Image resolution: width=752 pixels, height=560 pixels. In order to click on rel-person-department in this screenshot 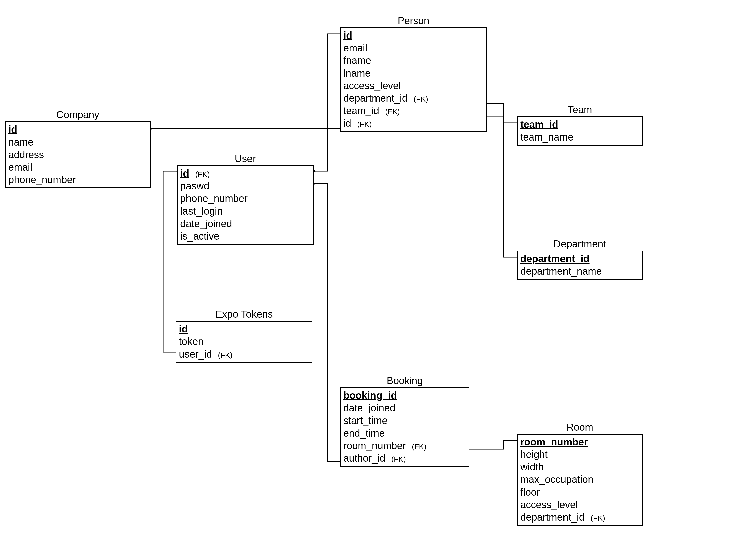, I will do `click(502, 180)`.